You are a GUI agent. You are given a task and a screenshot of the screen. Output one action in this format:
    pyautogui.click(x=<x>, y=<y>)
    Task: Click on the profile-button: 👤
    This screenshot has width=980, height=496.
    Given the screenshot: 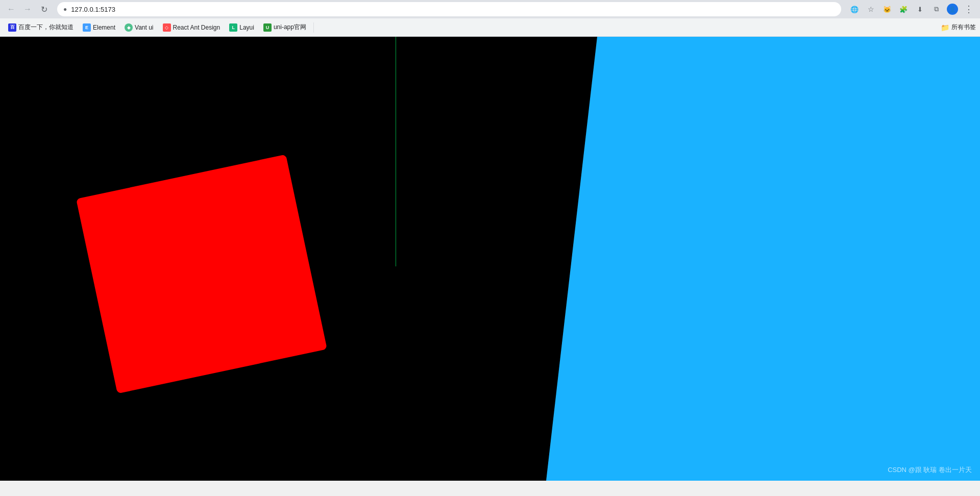 What is the action you would take?
    pyautogui.click(x=952, y=9)
    